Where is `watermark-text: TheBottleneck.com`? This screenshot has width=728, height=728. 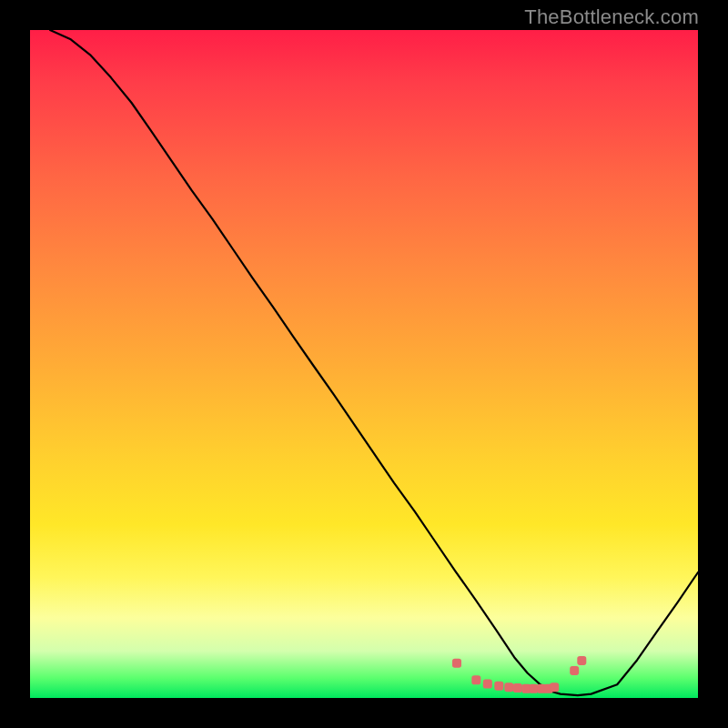 watermark-text: TheBottleneck.com is located at coordinates (612, 17).